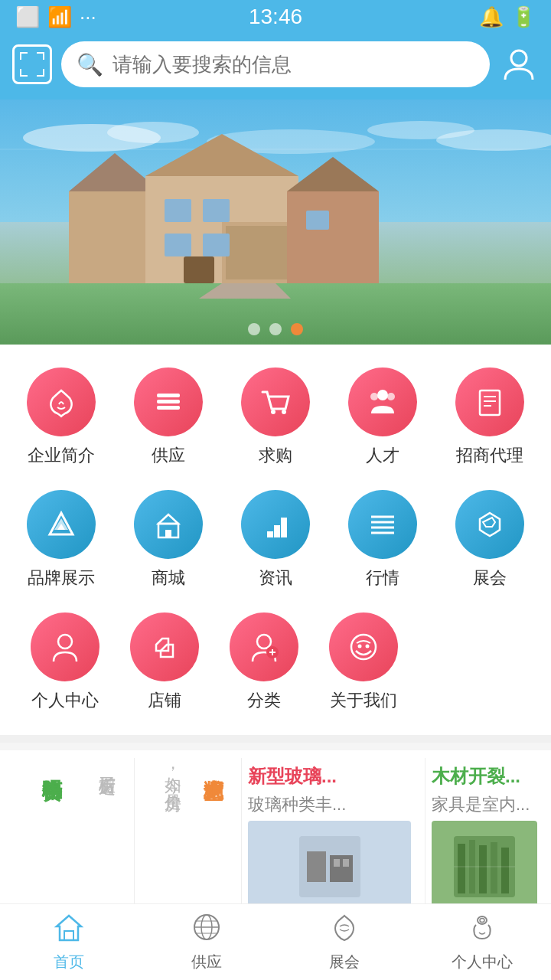  I want to click on scan-button, so click(32, 64).